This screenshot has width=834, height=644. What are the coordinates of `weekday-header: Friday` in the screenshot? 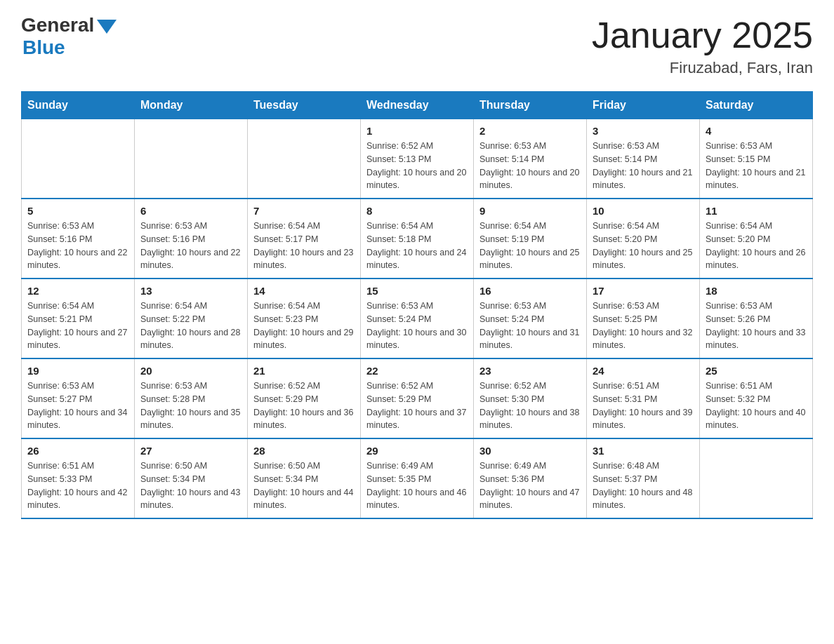 It's located at (643, 105).